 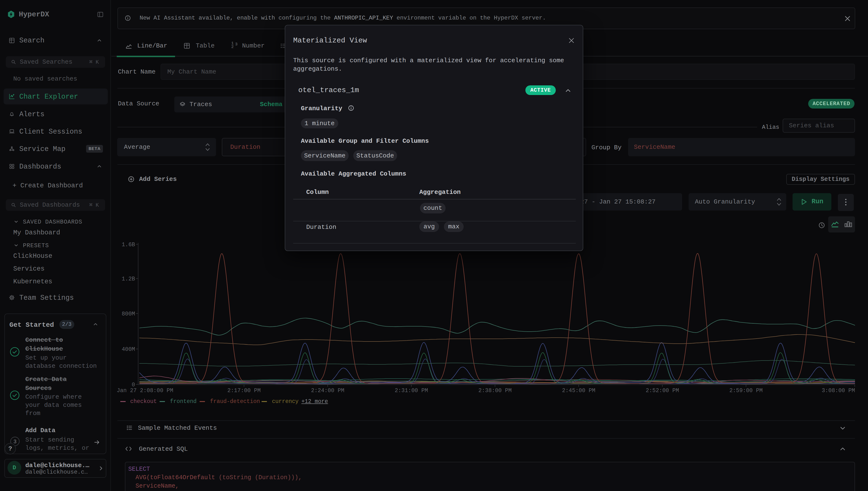 What do you see at coordinates (128, 349) in the screenshot?
I see `svg-text: 400M` at bounding box center [128, 349].